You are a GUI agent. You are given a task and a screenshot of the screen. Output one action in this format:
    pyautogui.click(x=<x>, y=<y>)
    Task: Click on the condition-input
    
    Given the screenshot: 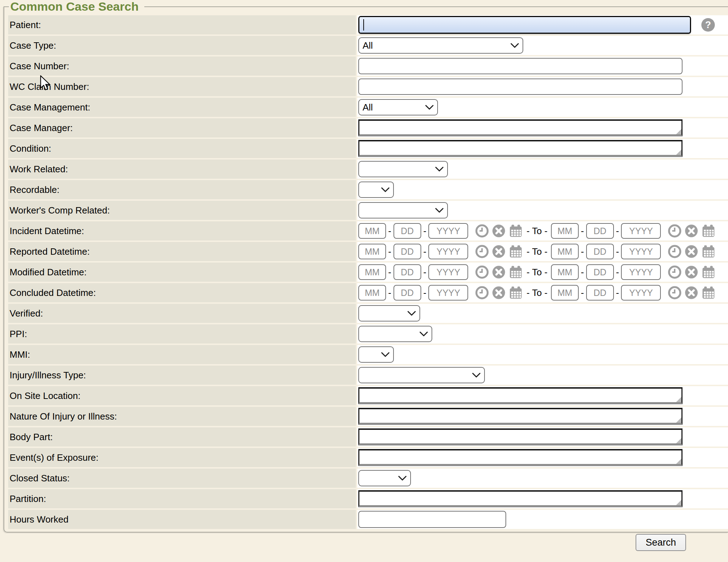 What is the action you would take?
    pyautogui.click(x=520, y=148)
    